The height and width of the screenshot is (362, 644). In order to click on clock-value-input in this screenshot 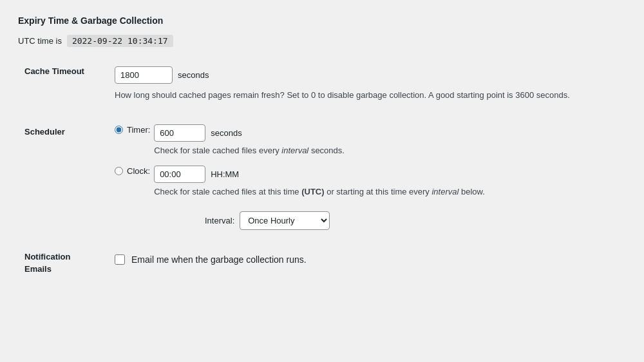, I will do `click(180, 174)`.